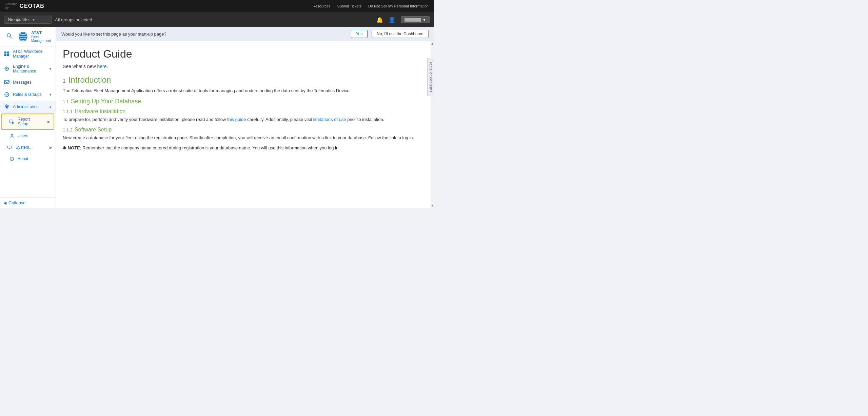 Image resolution: width=868 pixels, height=416 pixels. What do you see at coordinates (392, 20) in the screenshot?
I see `user-avatar-icon: 👤` at bounding box center [392, 20].